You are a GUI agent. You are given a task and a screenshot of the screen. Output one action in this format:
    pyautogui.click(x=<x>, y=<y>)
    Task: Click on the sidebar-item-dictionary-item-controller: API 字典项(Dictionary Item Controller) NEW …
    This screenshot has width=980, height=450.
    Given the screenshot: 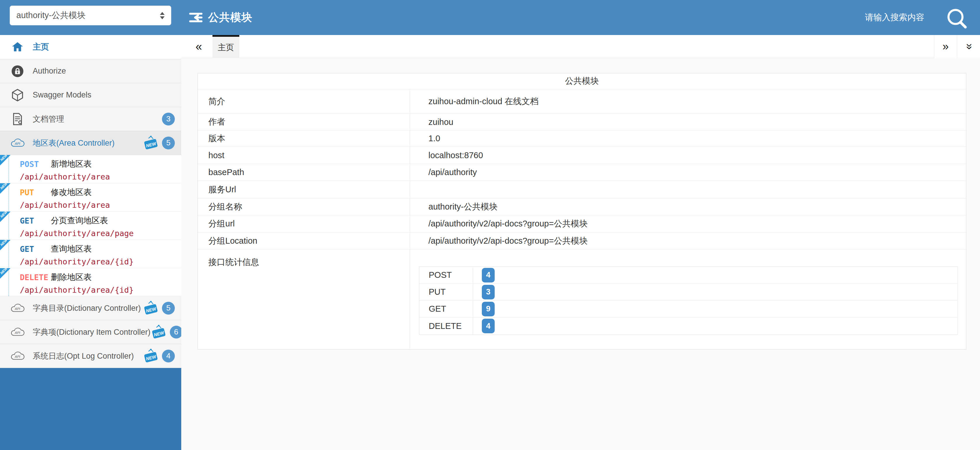 What is the action you would take?
    pyautogui.click(x=91, y=332)
    